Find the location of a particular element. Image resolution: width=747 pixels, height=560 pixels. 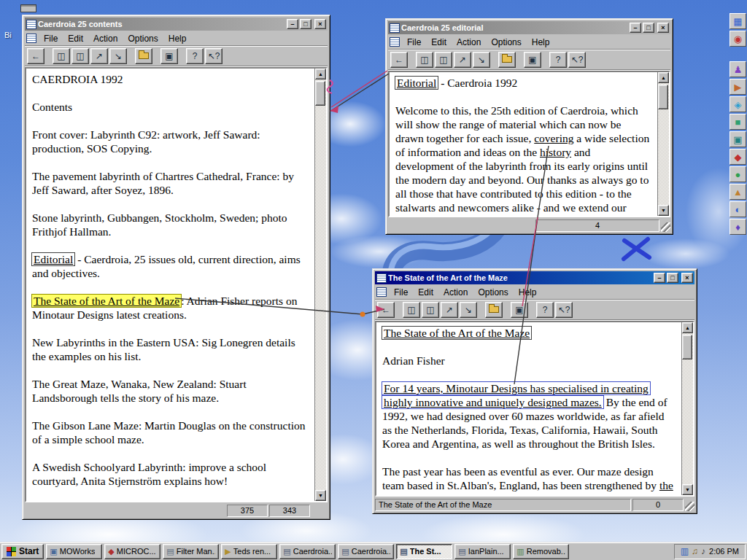

hypertext-page: Editorial - Caerdroia 1992Welcome to thi… is located at coordinates (524, 144).